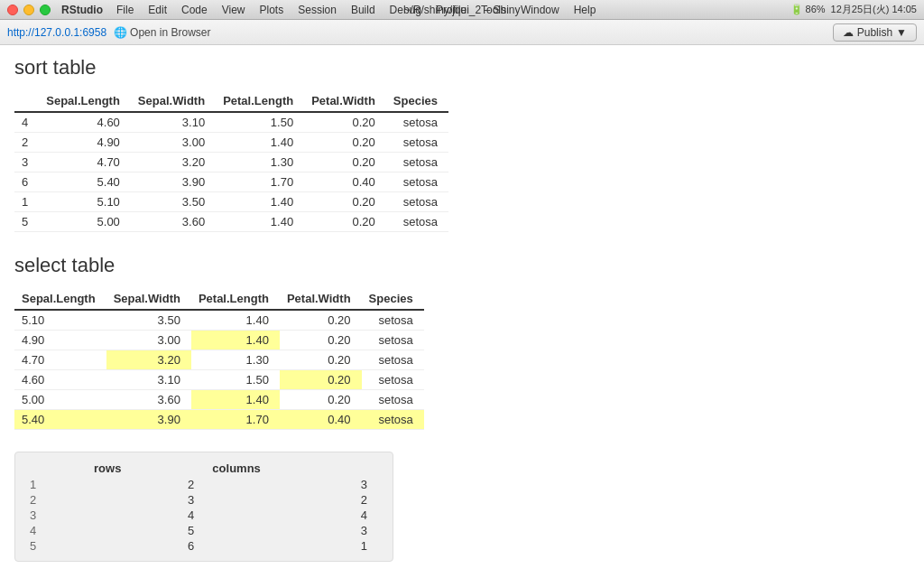  I want to click on sepal-length: 4.70, so click(60, 360).